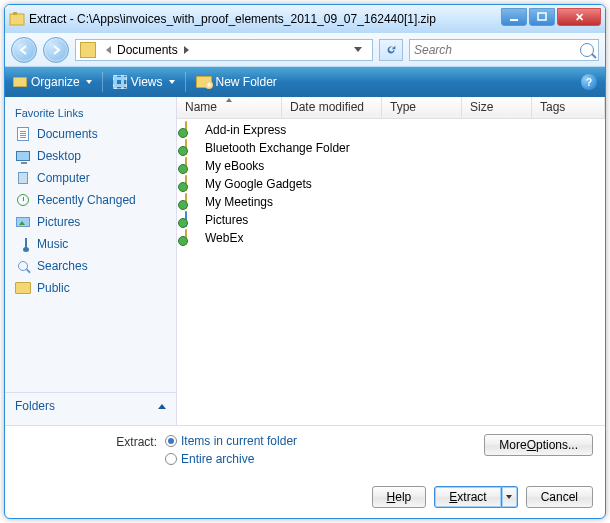  What do you see at coordinates (226, 220) in the screenshot?
I see `file-name: Pictures` at bounding box center [226, 220].